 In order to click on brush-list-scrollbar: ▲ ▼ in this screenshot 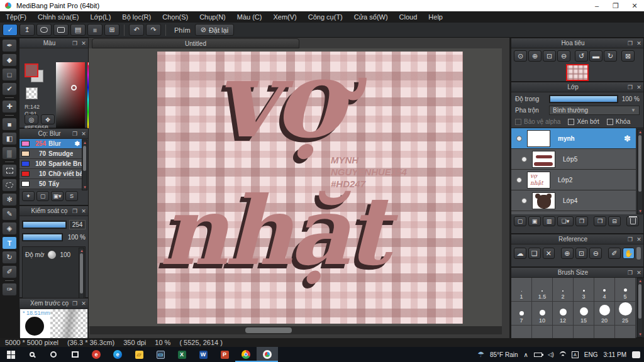, I will do `click(84, 165)`.